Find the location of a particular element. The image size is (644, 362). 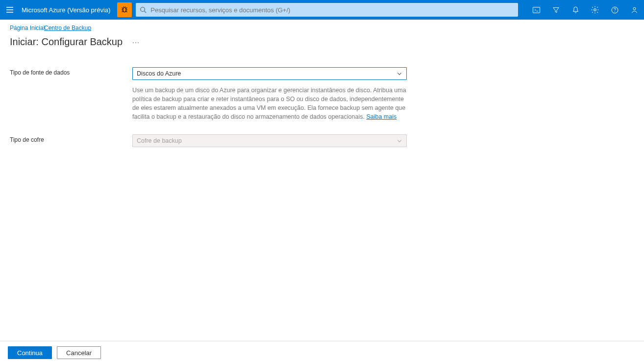

vault-type-select: Cofre de backup is located at coordinates (270, 141).